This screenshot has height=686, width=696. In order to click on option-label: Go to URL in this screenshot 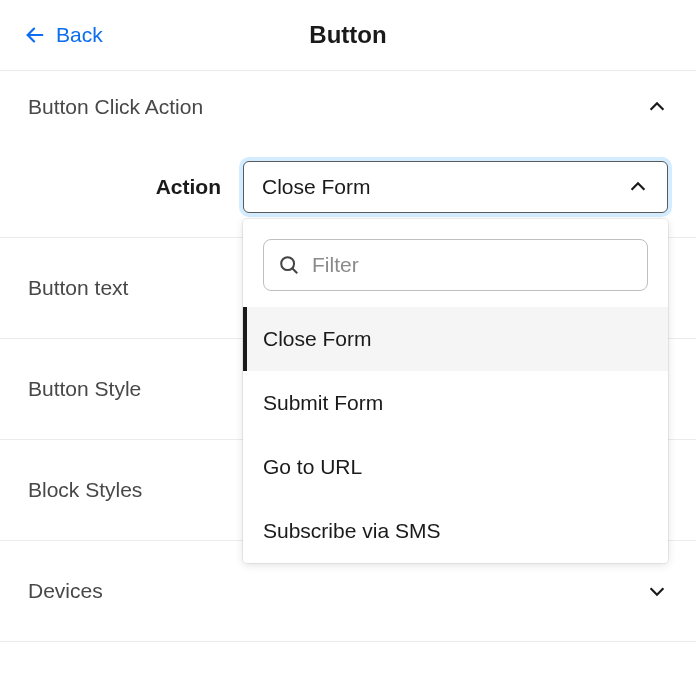, I will do `click(312, 467)`.